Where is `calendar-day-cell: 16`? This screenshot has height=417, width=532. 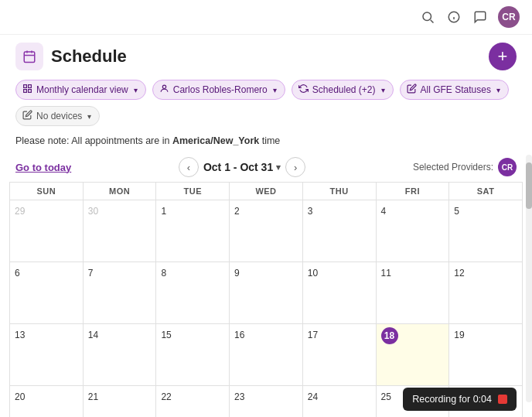
calendar-day-cell: 16 is located at coordinates (266, 355).